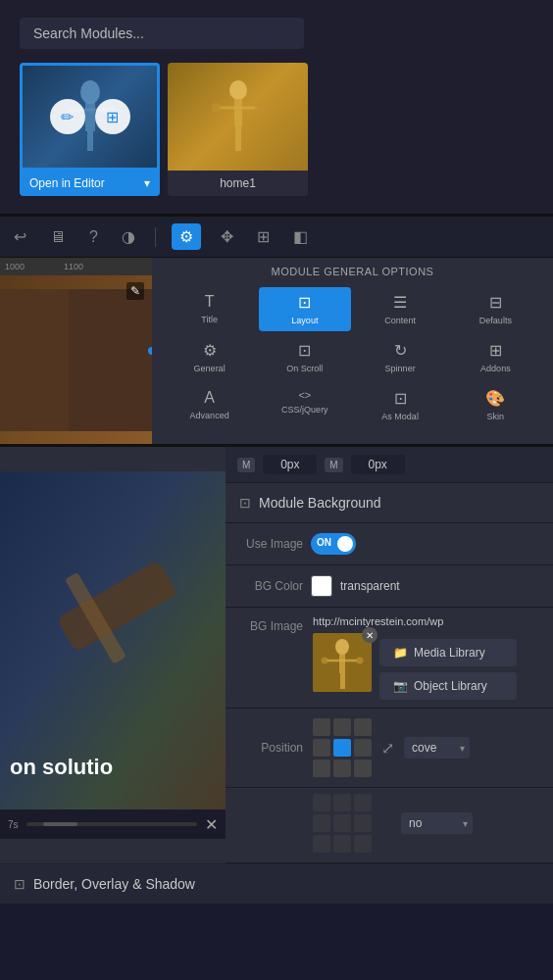  I want to click on ruler-horizontal: 1000 1100, so click(76, 267).